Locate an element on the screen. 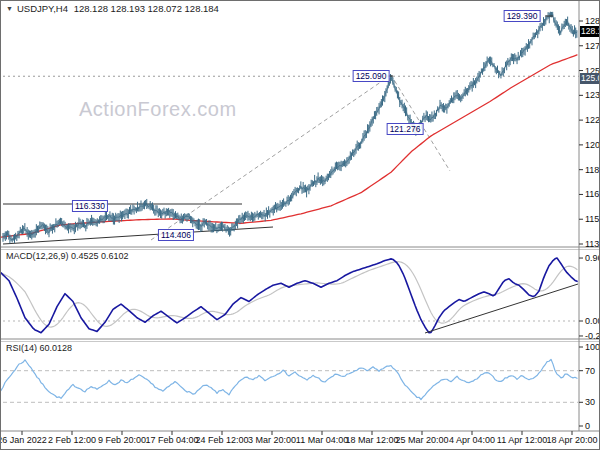 This screenshot has height=450, width=600. macd-axis-label: 0.00 is located at coordinates (592, 321).